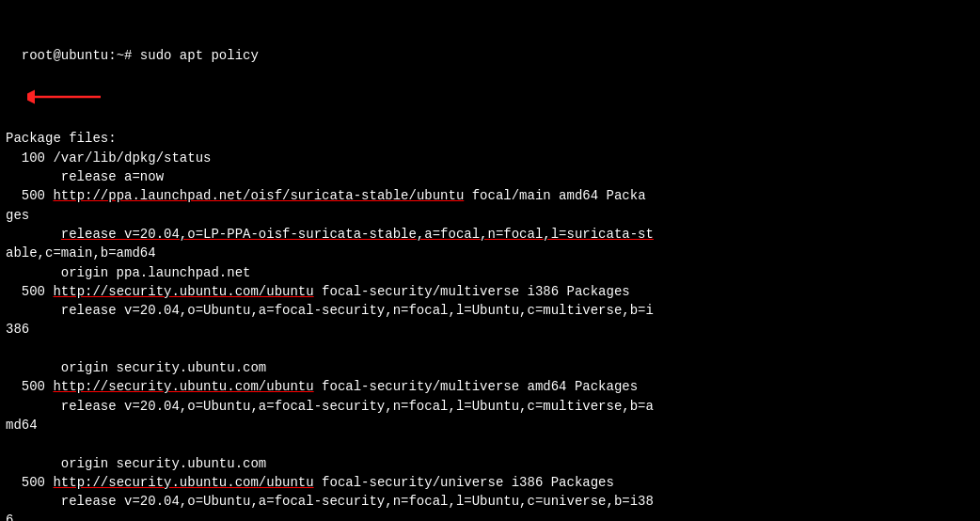 Image resolution: width=980 pixels, height=521 pixels. I want to click on line-md64: md64, so click(22, 425).